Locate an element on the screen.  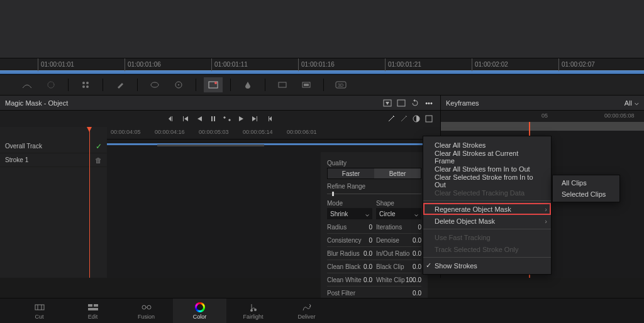
timeline-ruler: 01:00:01:01 01:00:01:06 01:00:01:11 01:0… is located at coordinates (322, 64).